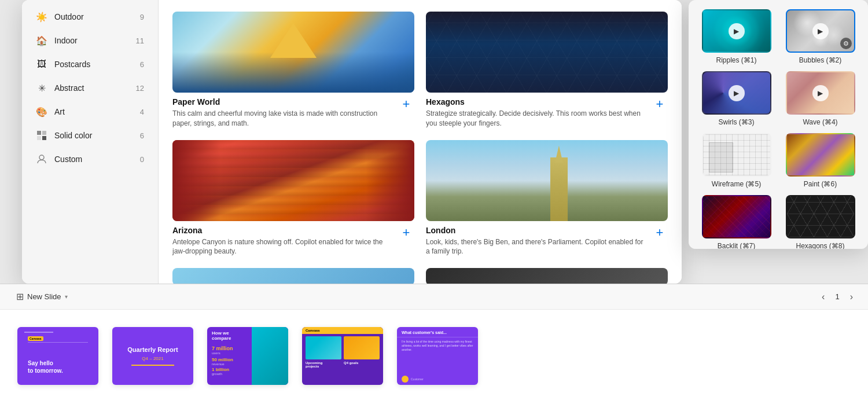 This screenshot has width=868, height=404. What do you see at coordinates (737, 31) in the screenshot?
I see `play-icon-ripples: ▶` at bounding box center [737, 31].